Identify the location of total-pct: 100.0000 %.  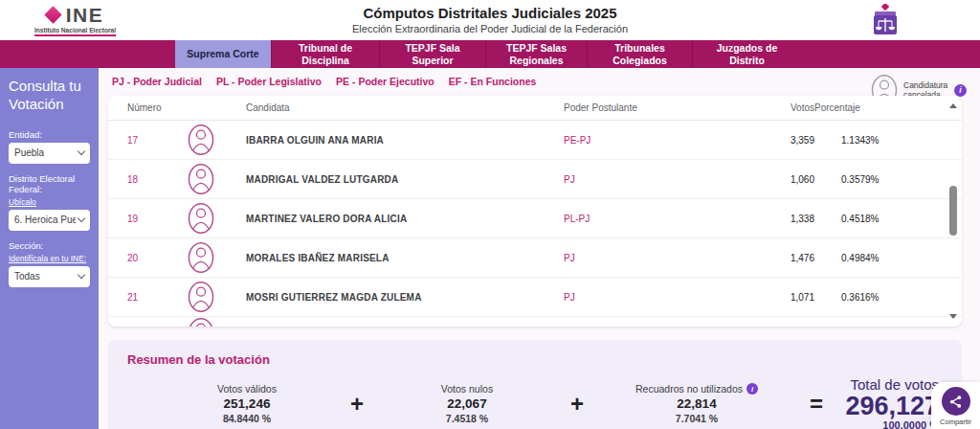
(892, 424).